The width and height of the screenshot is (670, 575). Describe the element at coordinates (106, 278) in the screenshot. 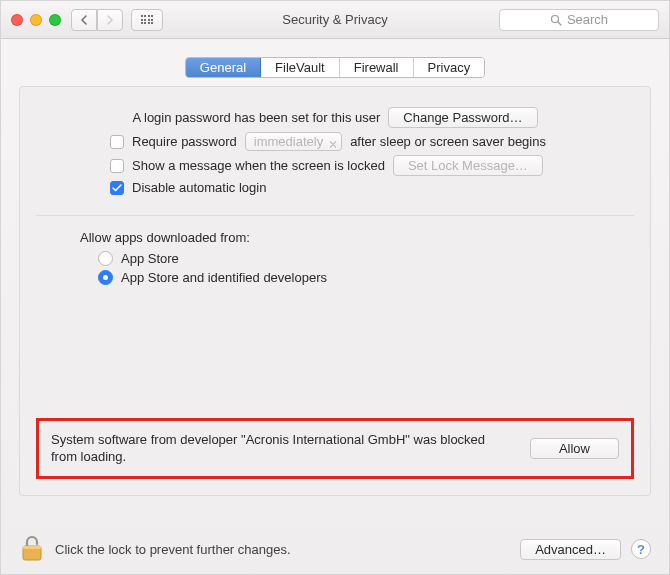

I see `gatekeeper-identified-radio` at that location.